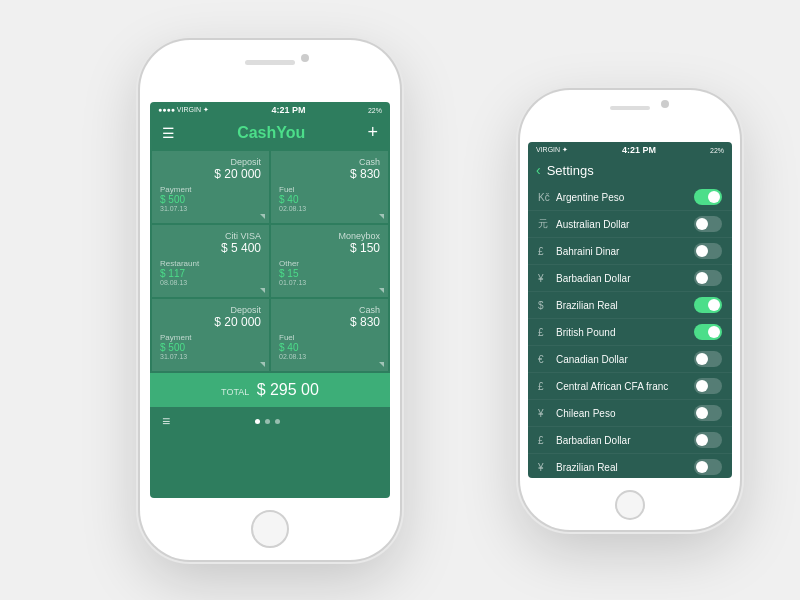  I want to click on phone-settings-speaker, so click(630, 108).